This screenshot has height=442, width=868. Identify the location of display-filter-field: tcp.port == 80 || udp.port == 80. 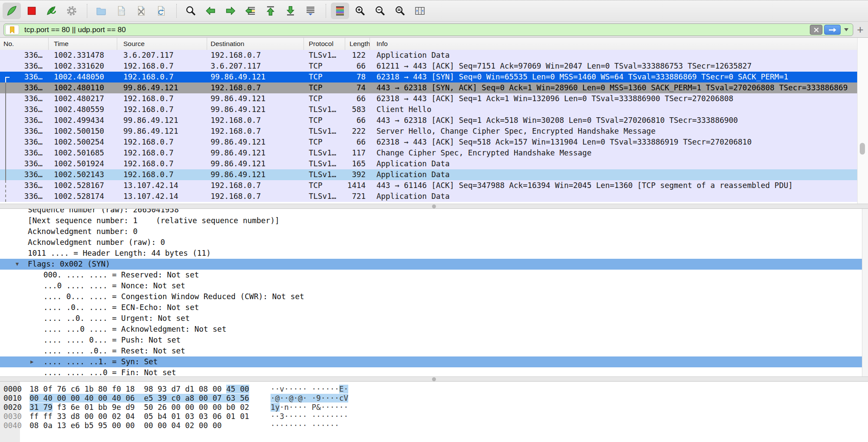
(428, 30).